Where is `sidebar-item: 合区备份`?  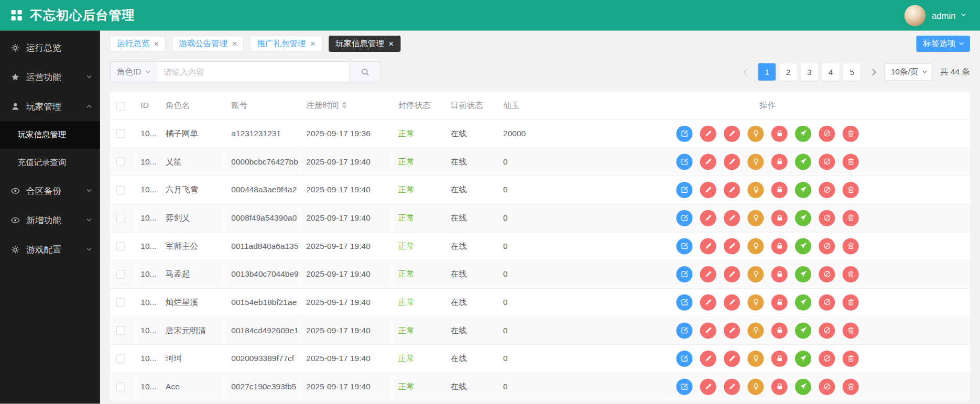
sidebar-item: 合区备份 is located at coordinates (50, 191).